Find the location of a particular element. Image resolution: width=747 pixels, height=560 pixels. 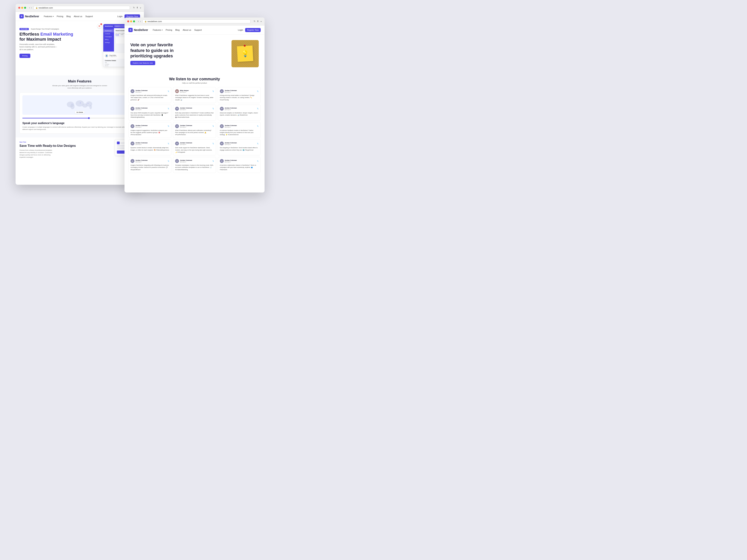

tweet-text-1: What if NeoDeliver suggested the best ti… is located at coordinates (195, 98).